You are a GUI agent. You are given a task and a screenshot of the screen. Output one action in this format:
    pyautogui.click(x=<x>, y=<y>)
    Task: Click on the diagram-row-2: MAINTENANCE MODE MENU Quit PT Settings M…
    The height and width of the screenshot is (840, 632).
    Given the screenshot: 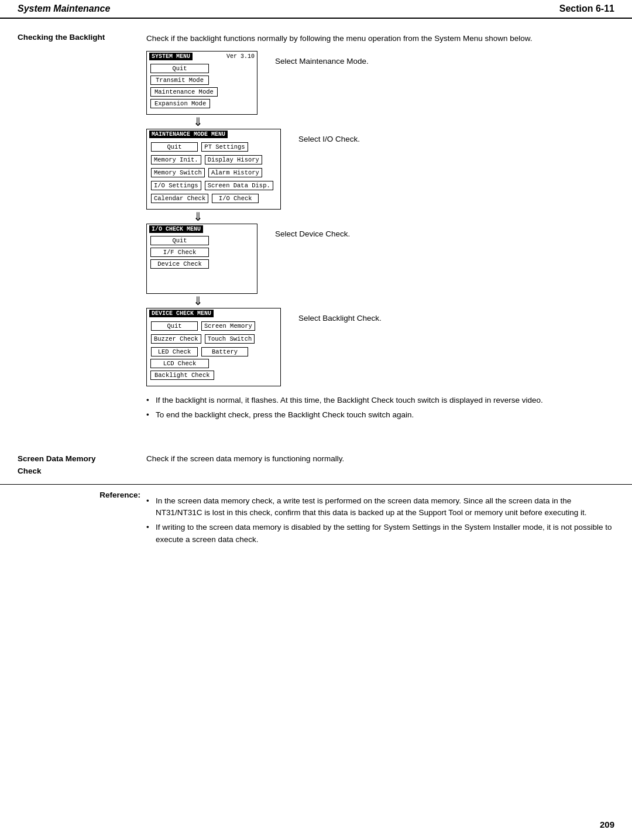 What is the action you would take?
    pyautogui.click(x=281, y=169)
    